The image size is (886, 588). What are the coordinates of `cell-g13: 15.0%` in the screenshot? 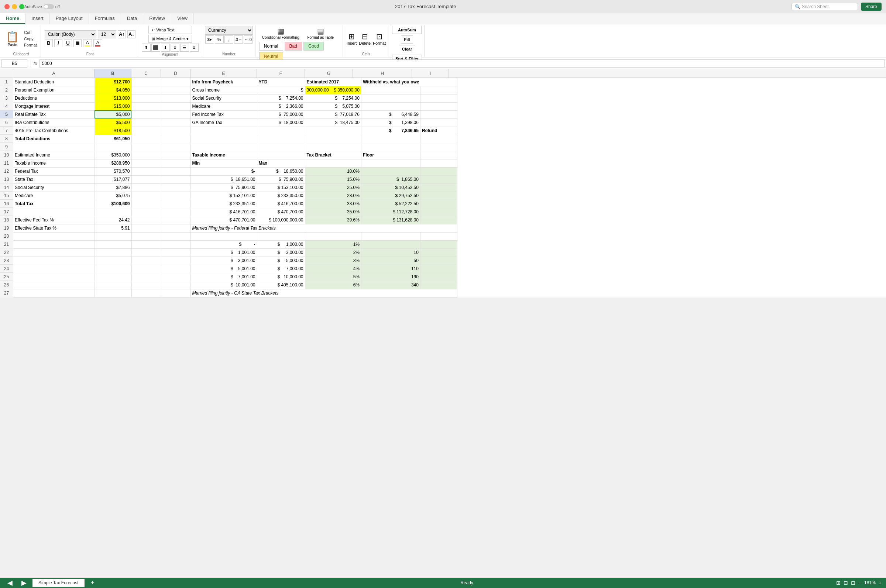 It's located at (333, 179).